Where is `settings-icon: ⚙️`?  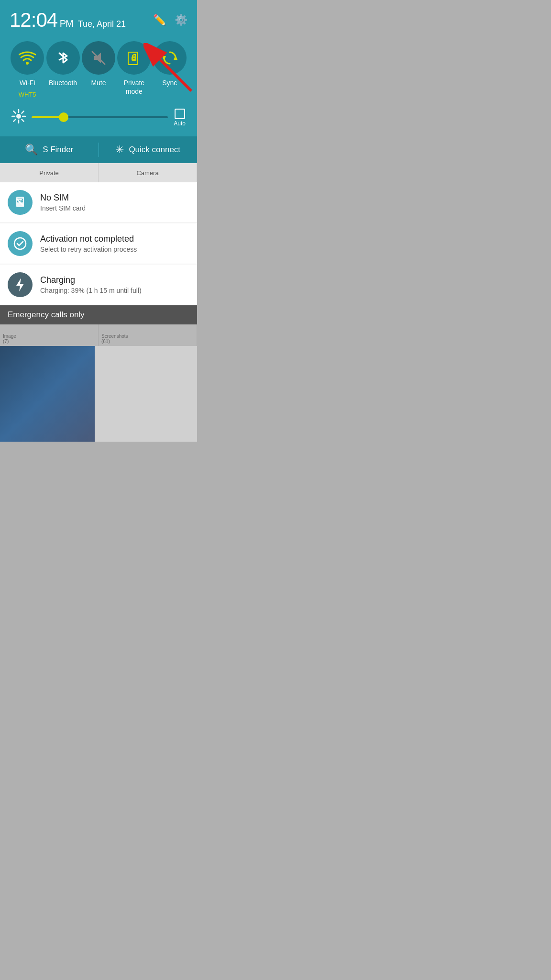
settings-icon: ⚙️ is located at coordinates (181, 20).